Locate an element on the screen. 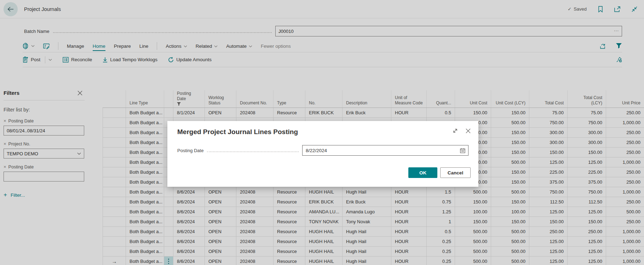 The width and height of the screenshot is (644, 265). expand-dialog-icon is located at coordinates (455, 131).